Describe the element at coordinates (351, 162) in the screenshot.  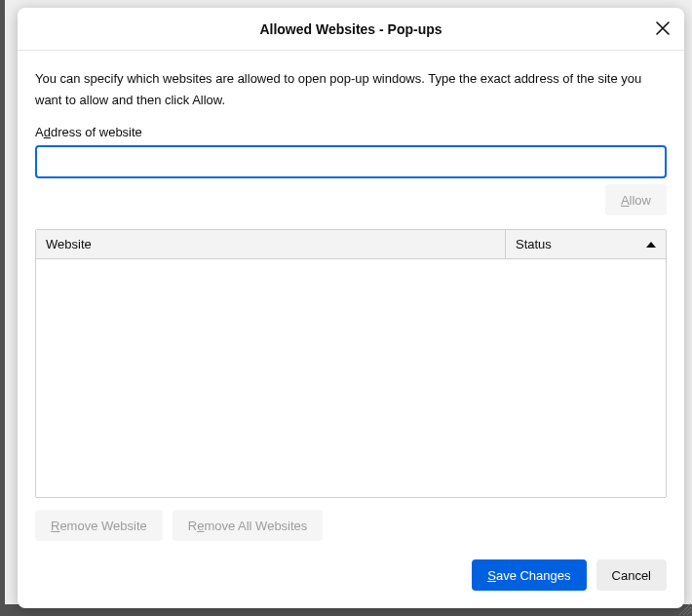
I see `address-input` at that location.